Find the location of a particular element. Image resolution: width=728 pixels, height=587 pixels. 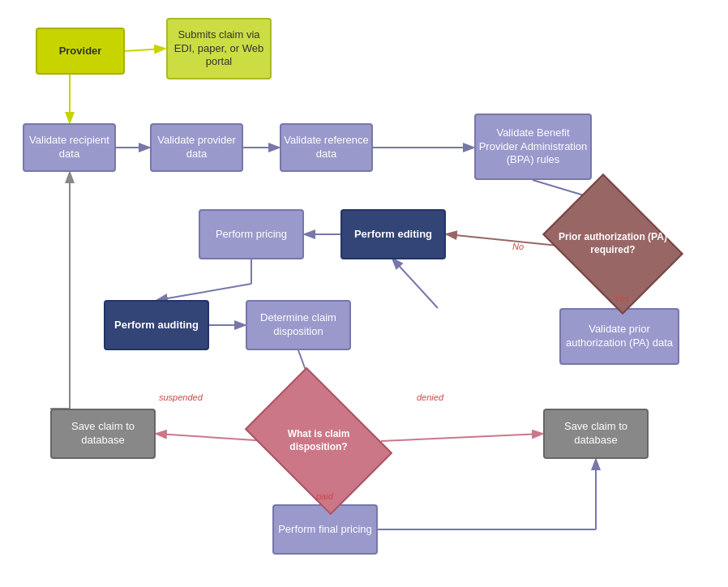

validate-bpa-label: Validate Benefit Provider Administration… is located at coordinates (533, 148).